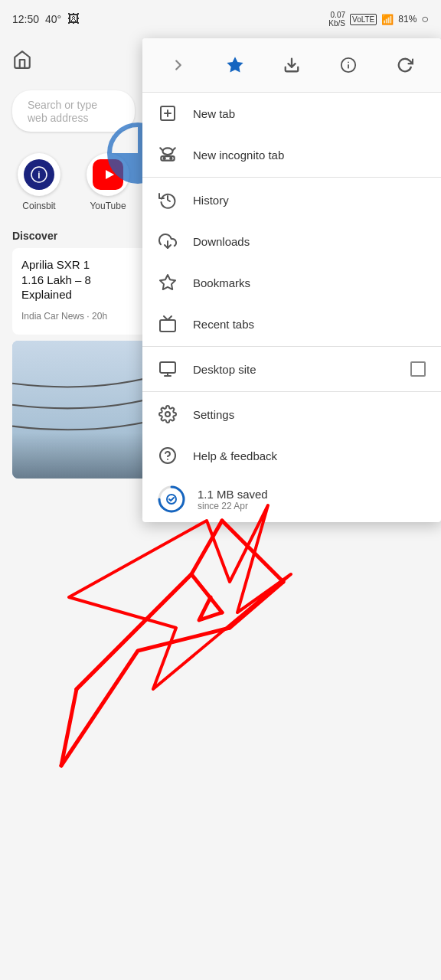  Describe the element at coordinates (233, 499) in the screenshot. I see `data-saved-text: 1.1 MB saved since 22 Apr` at that location.